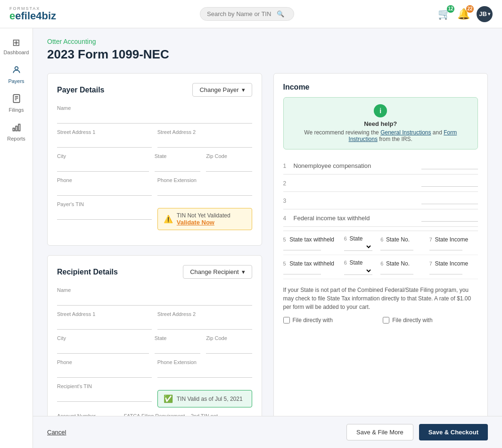 This screenshot has height=448, width=502. I want to click on recipient-city-input, so click(103, 348).